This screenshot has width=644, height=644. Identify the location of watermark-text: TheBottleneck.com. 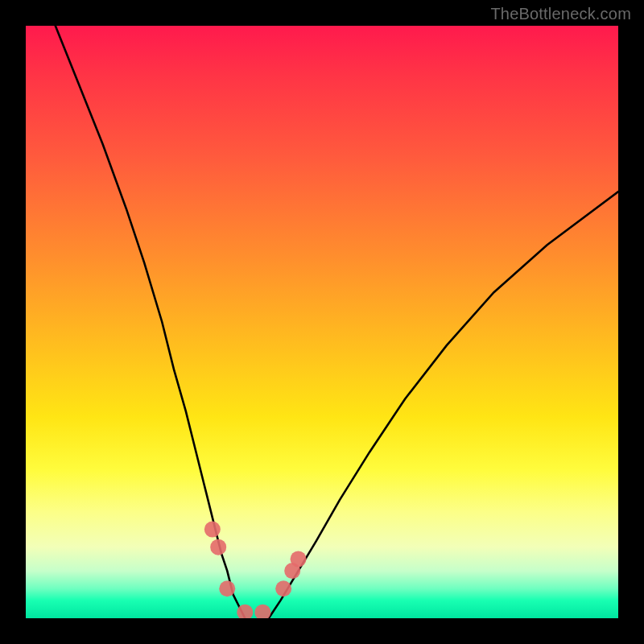
(560, 14).